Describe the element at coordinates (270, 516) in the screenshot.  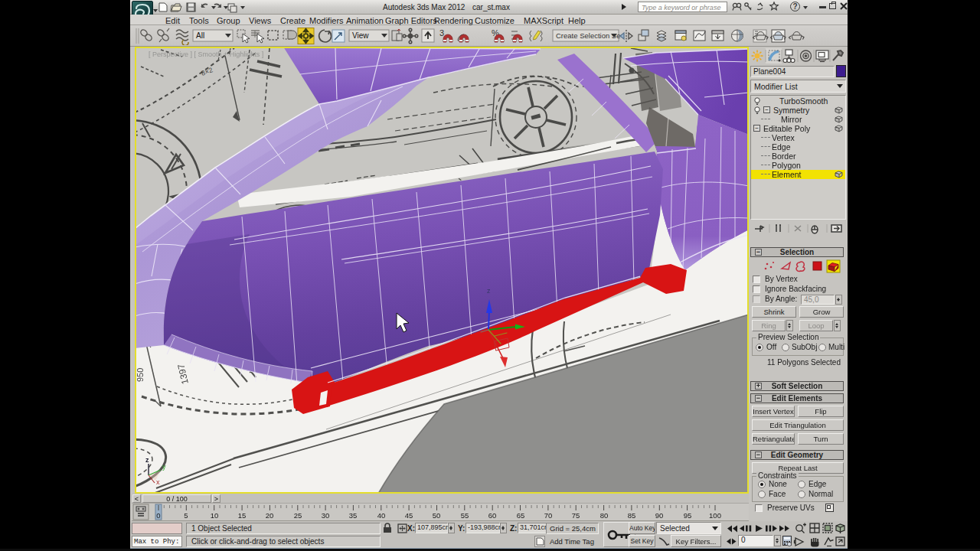
I see `svg-text: 20` at that location.